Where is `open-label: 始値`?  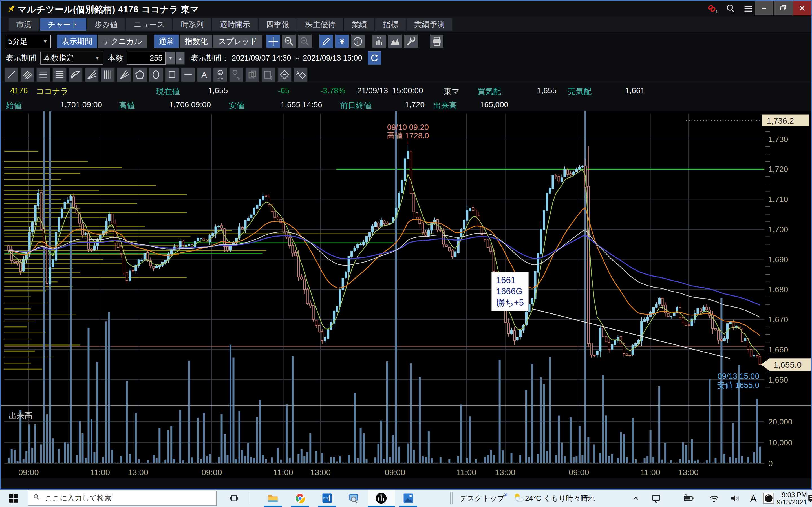 open-label: 始値 is located at coordinates (14, 106).